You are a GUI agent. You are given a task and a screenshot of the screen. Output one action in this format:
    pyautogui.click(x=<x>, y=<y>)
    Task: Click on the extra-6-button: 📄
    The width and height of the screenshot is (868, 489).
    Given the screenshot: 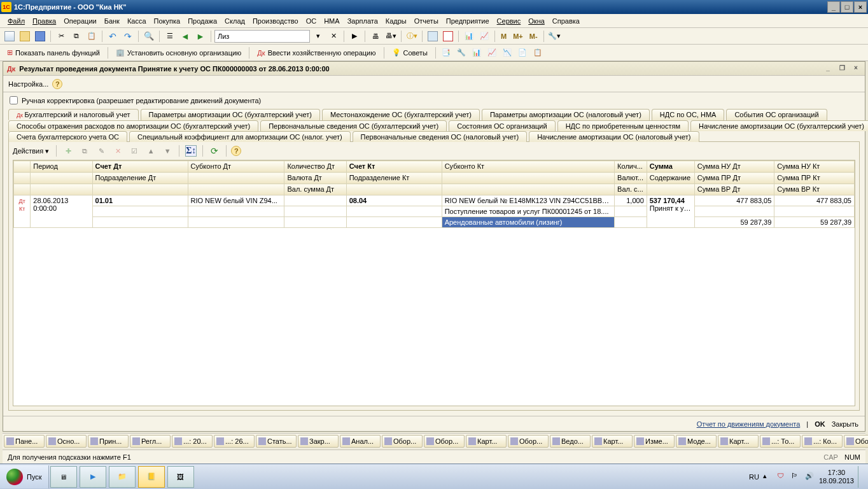 What is the action you would take?
    pyautogui.click(x=522, y=53)
    